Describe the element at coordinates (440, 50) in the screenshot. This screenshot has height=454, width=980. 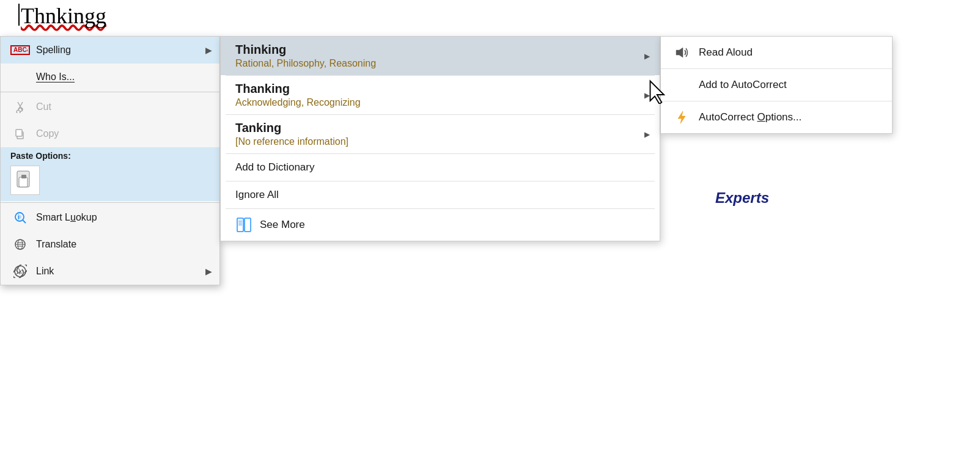
I see `thinking-word: Thinking` at that location.